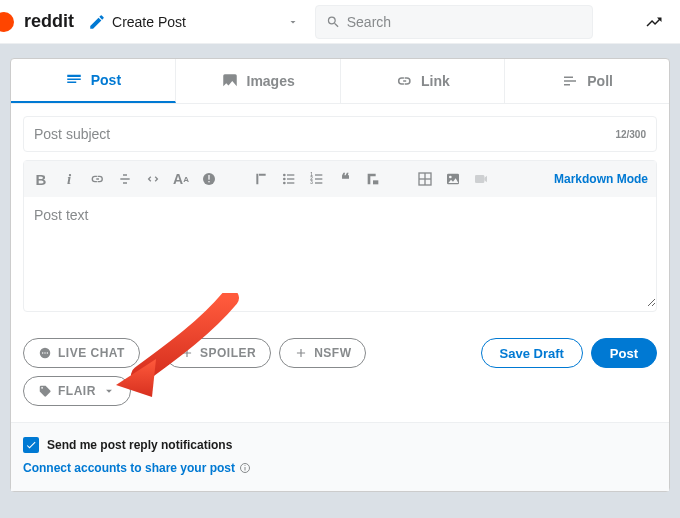 Image resolution: width=680 pixels, height=518 pixels. I want to click on save-draft-button: Save Draft, so click(532, 353).